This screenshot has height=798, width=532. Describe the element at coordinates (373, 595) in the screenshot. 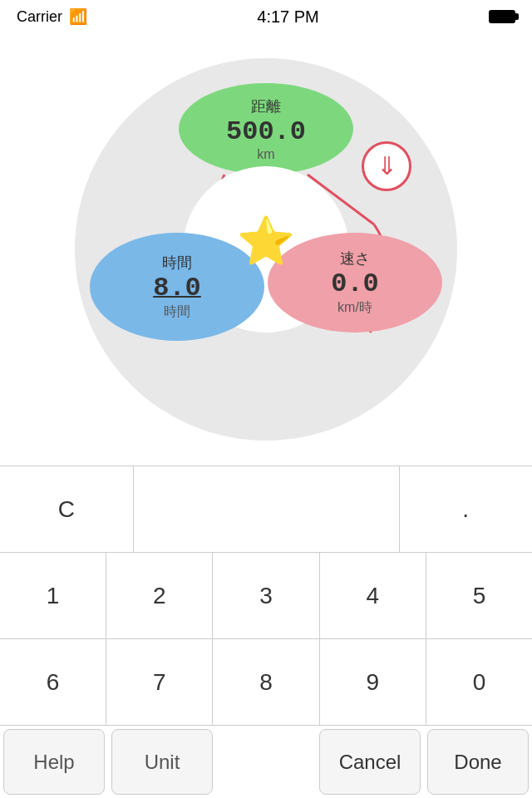

I see `key-4: 4` at that location.